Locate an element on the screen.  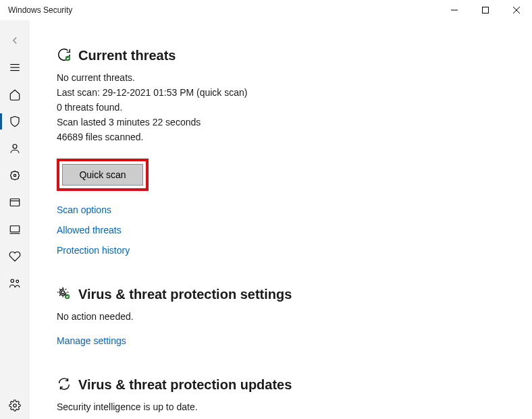
quick-scan-button: Quick scan is located at coordinates (103, 175).